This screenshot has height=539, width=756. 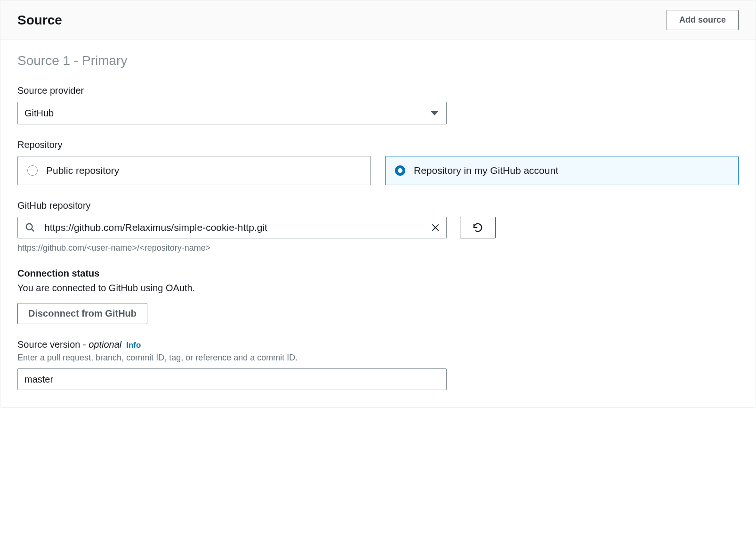 I want to click on source-version-hint: Enter a pull request, branch, commit ID,…, so click(x=378, y=358).